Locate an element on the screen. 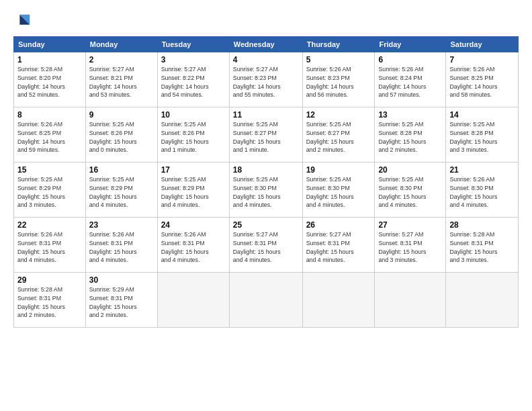  calendar-cell: 6Sunrise: 5:26 AM Sunset: 8:24 PM Daylig… is located at coordinates (410, 80).